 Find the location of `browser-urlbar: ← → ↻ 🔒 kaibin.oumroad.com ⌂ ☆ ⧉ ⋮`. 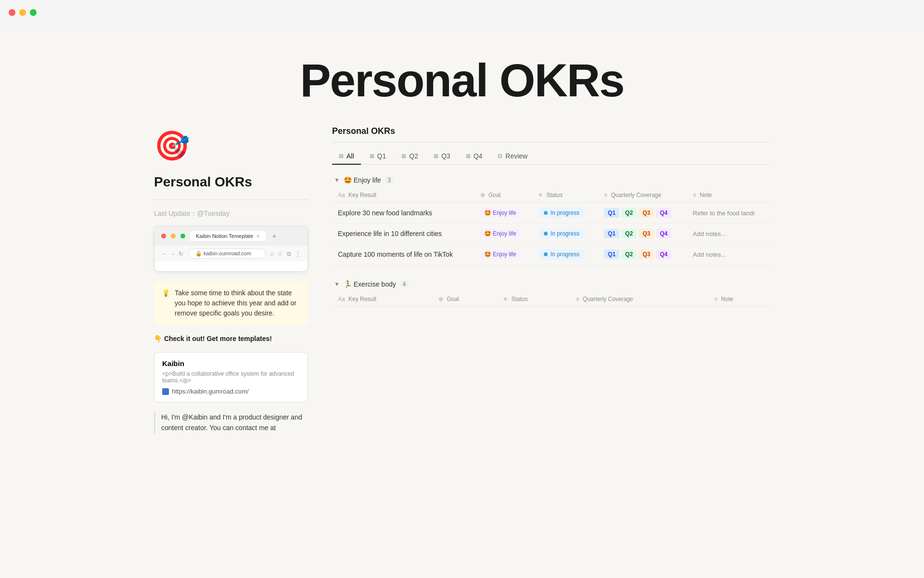

browser-urlbar: ← → ↻ 🔒 kaibin.oumroad.com ⌂ ☆ ⧉ ⋮ is located at coordinates (231, 253).